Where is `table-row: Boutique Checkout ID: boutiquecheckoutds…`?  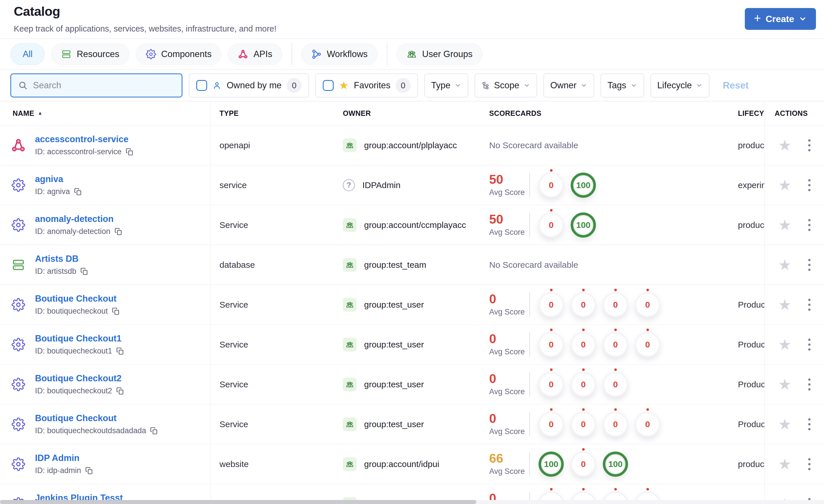
table-row: Boutique Checkout ID: boutiquecheckoutds… is located at coordinates (412, 424).